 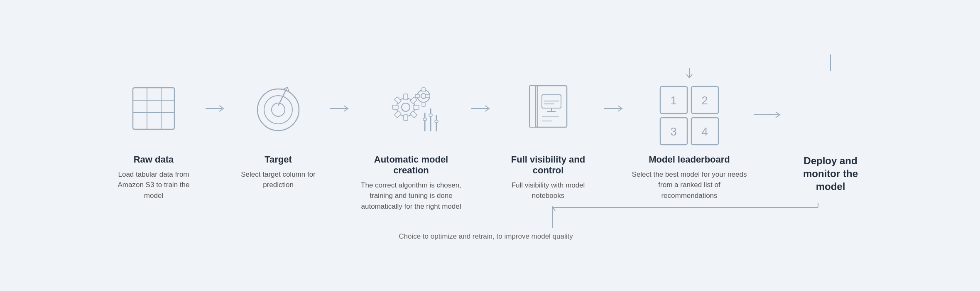 I want to click on feedback-arrow-down, so click(x=689, y=74).